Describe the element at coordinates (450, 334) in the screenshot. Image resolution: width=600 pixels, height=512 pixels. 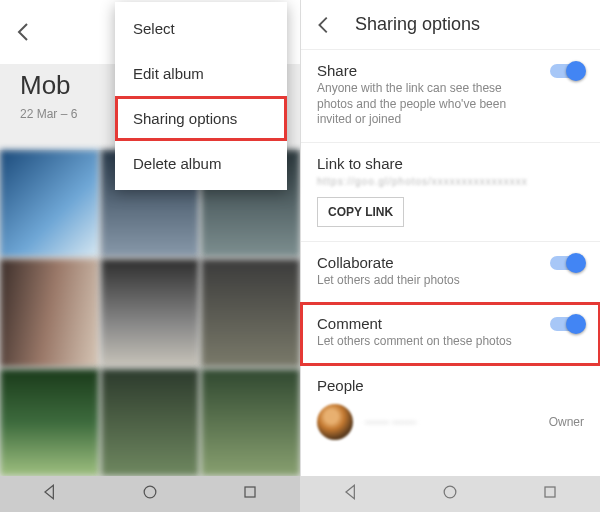
I see `comment-section: Comment Let others comment on these phot…` at that location.